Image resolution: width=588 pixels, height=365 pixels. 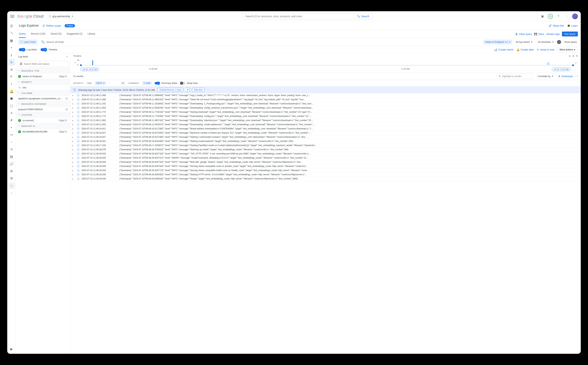 What do you see at coordinates (325, 108) in the screenshot?
I see `log-row: ▸i2024-07-10 11:48:11.653{"timestamp":"2…` at bounding box center [325, 108].